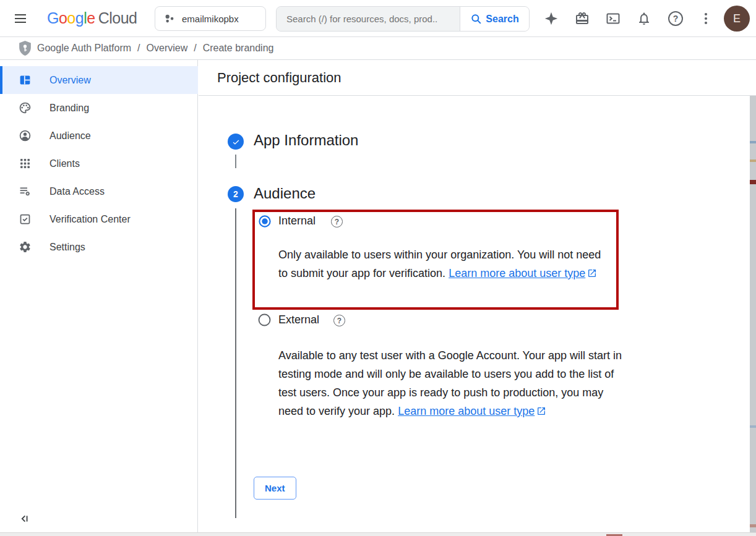 The image size is (756, 536). What do you see at coordinates (737, 19) in the screenshot?
I see `account-avatar: E` at bounding box center [737, 19].